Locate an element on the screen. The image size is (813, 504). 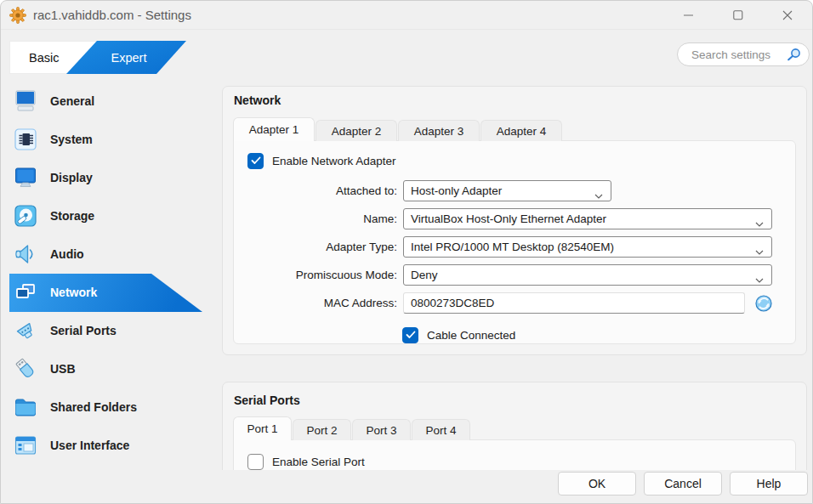
sidebar-item-network: Network is located at coordinates (108, 292).